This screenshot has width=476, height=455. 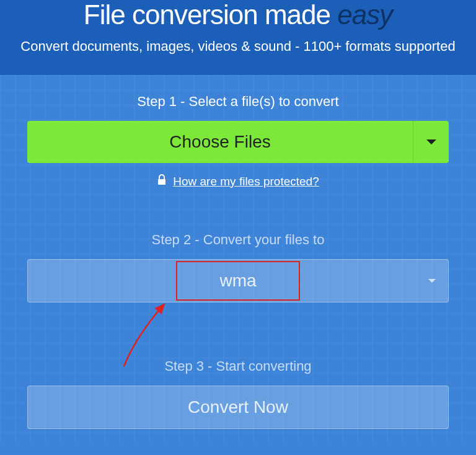 What do you see at coordinates (246, 182) in the screenshot?
I see `files-protected-text: How are my files protected?` at bounding box center [246, 182].